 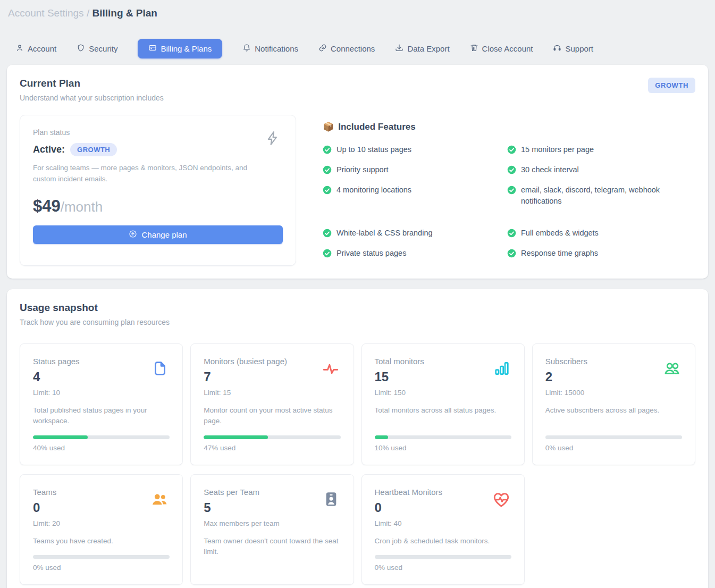 What do you see at coordinates (331, 370) in the screenshot?
I see `activity-icon` at bounding box center [331, 370].